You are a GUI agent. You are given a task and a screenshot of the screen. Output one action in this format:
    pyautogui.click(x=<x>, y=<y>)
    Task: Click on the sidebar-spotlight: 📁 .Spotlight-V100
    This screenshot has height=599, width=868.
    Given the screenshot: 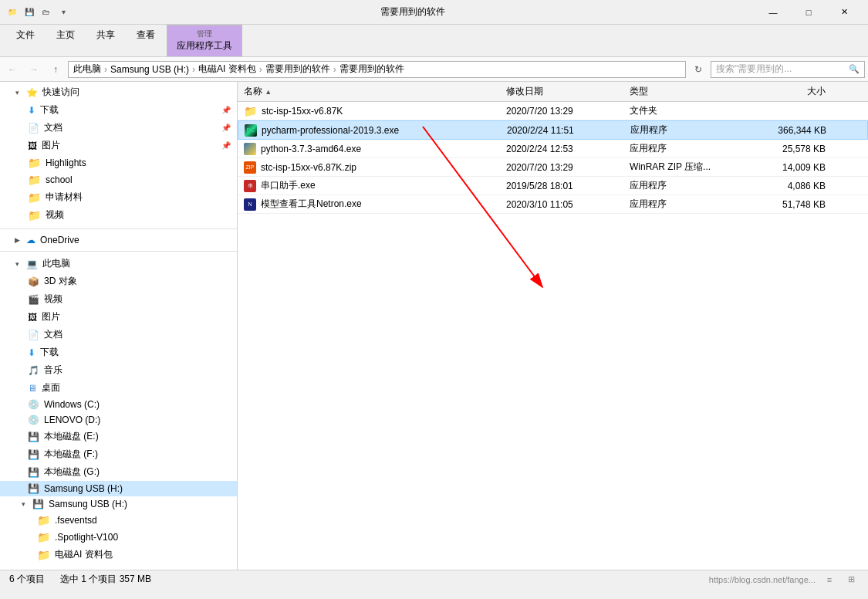 What is the action you would take?
    pyautogui.click(x=119, y=537)
    